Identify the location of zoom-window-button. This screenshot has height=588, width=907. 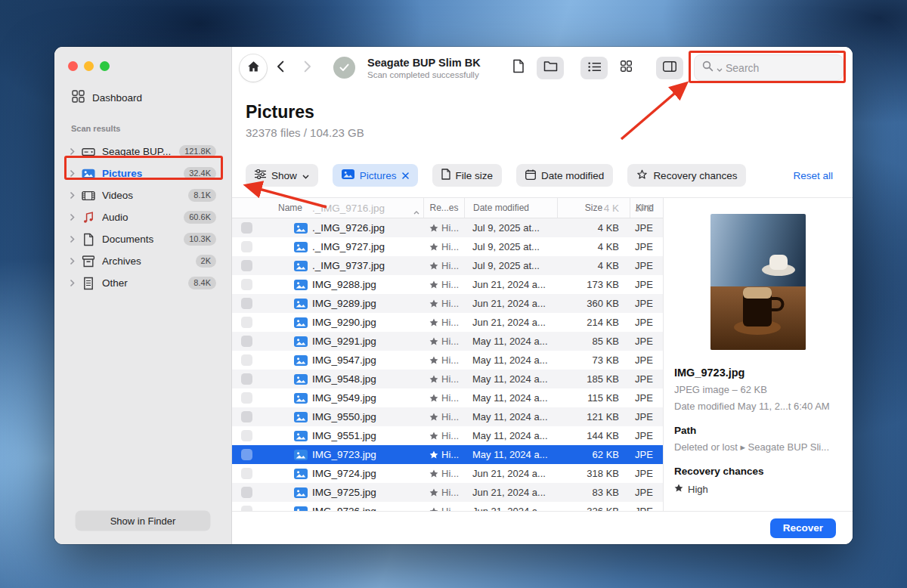
(104, 67).